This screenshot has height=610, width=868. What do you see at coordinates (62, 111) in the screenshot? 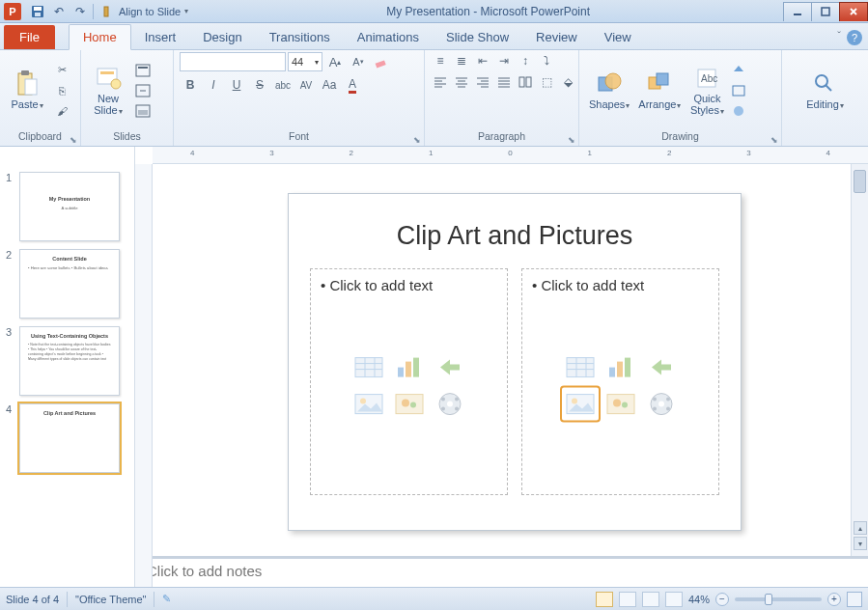
I see `format-painter-icon: 🖌` at bounding box center [62, 111].